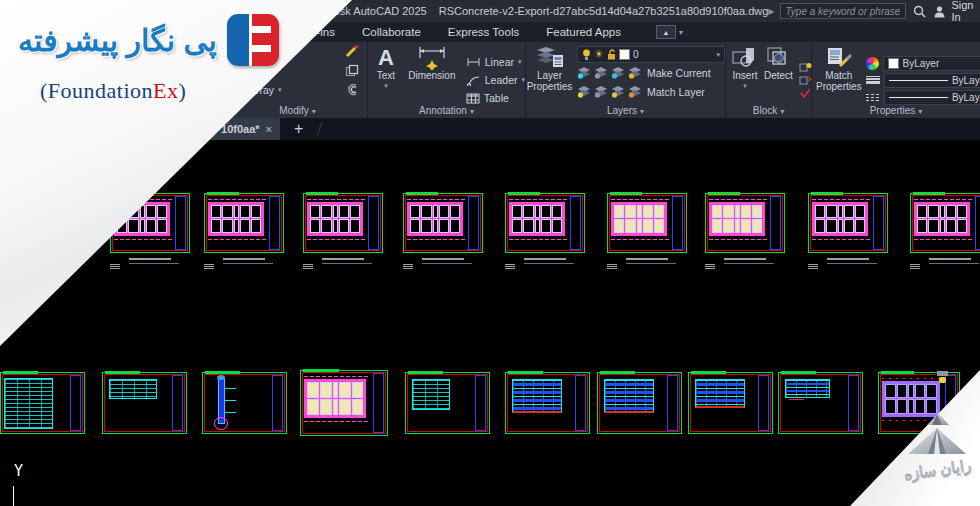  Describe the element at coordinates (844, 11) in the screenshot. I see `help-search-input: Type a keyword or phrase` at that location.